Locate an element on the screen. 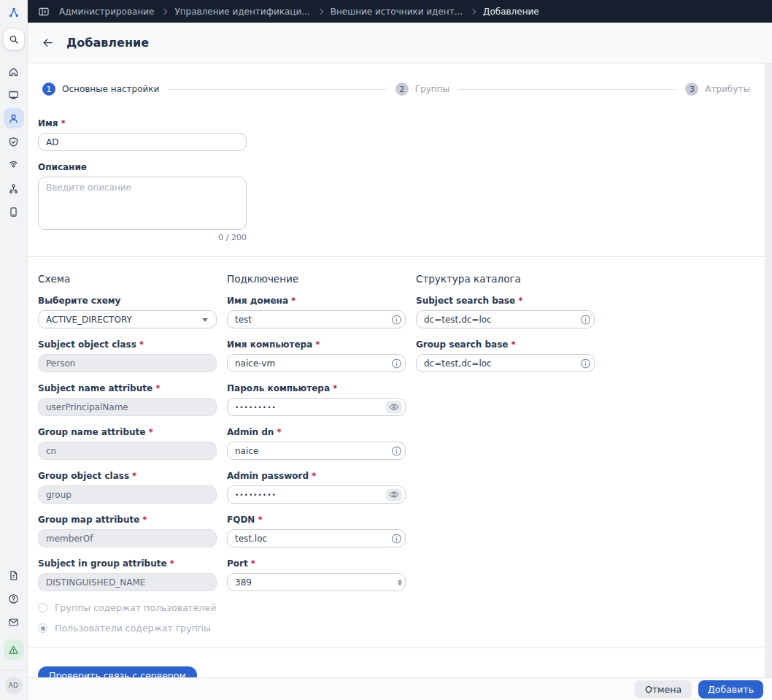 The width and height of the screenshot is (772, 700). group-name-attribute-field: Group name attribute* is located at coordinates (127, 444).